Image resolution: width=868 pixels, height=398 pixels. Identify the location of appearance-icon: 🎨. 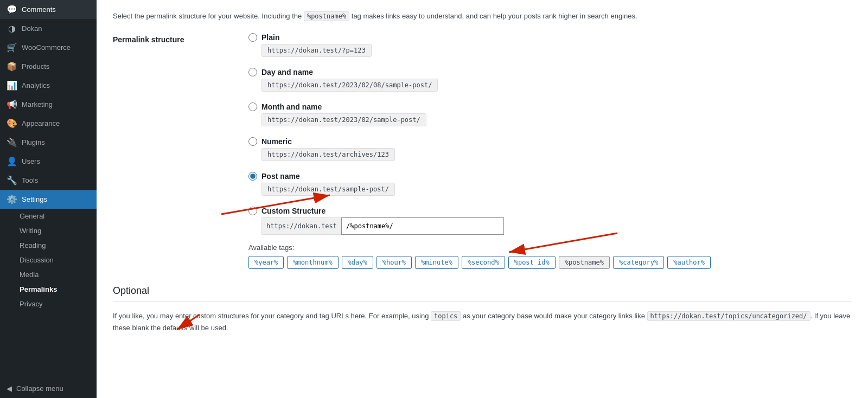
(12, 124).